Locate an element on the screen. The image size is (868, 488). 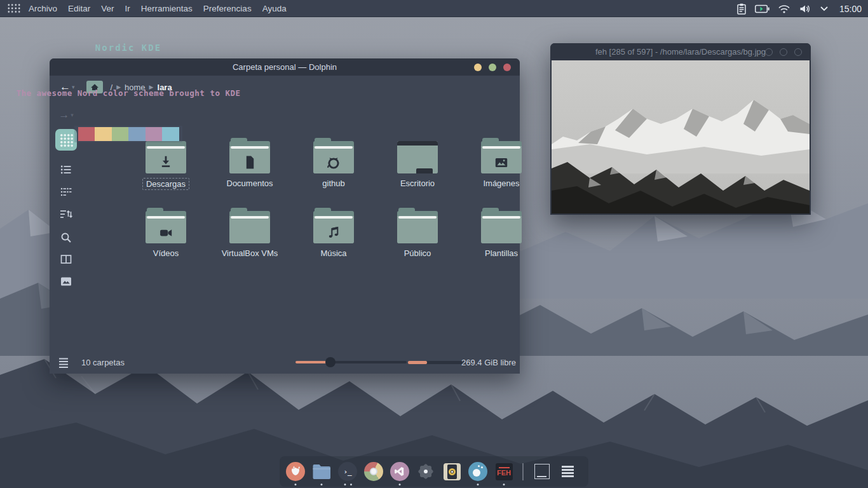
folder-label: Escritorio is located at coordinates (417, 183).